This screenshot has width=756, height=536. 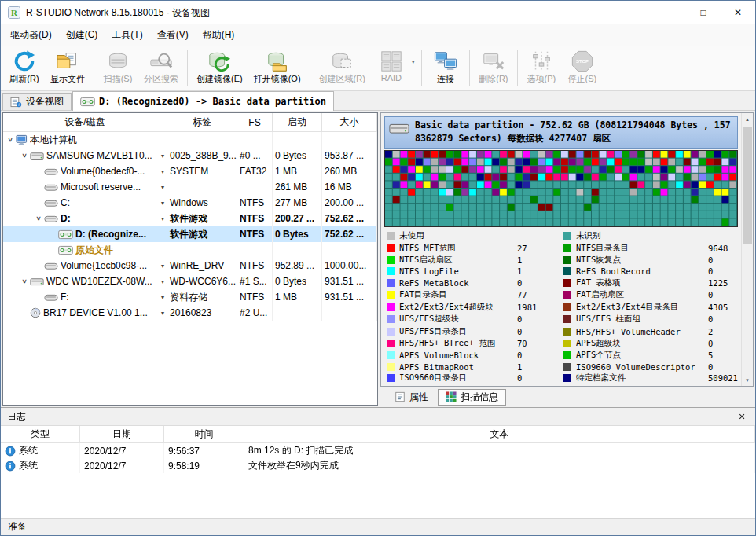 I want to click on device-cell: BR17 DEVICE V1.00 1...▾, so click(x=85, y=313).